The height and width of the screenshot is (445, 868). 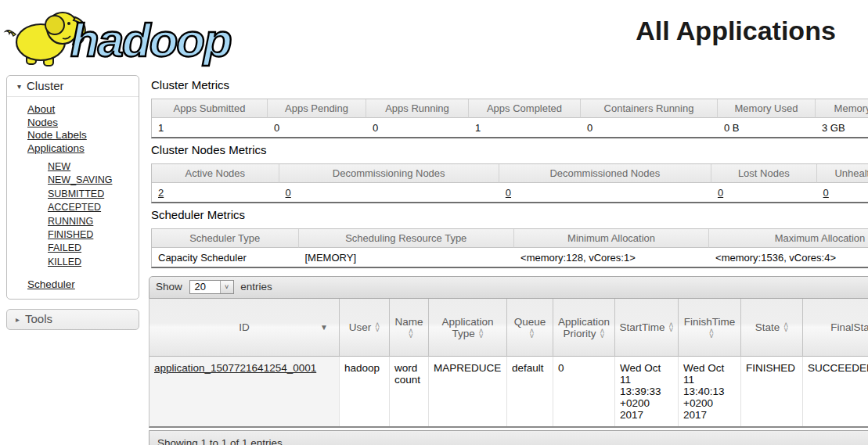 What do you see at coordinates (646, 328) in the screenshot?
I see `column-header-starttime: StartTime˄˅` at bounding box center [646, 328].